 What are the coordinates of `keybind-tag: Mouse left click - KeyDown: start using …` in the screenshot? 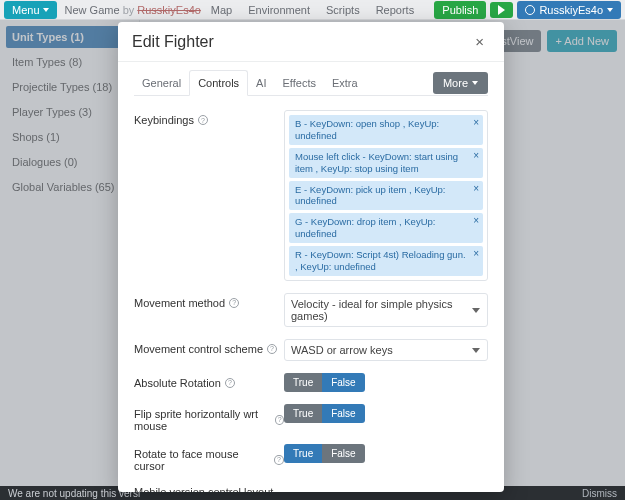 It's located at (386, 163).